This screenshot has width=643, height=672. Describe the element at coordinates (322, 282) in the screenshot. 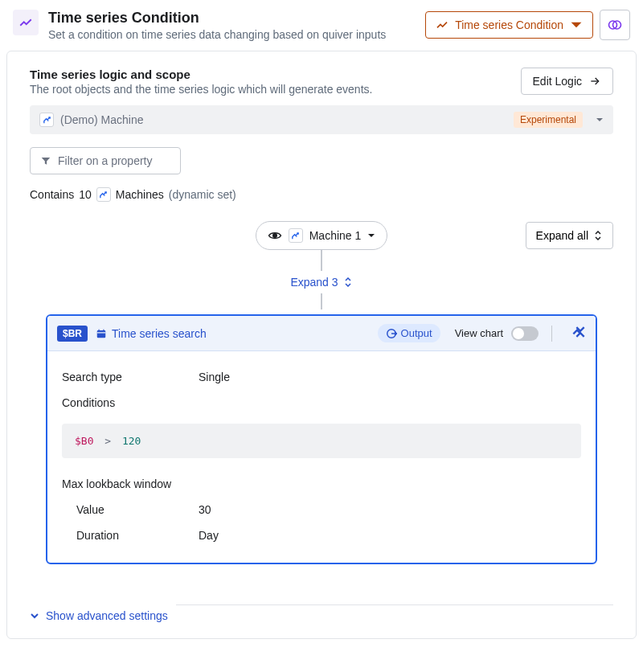

I see `expand-n-link: Expand 3` at that location.